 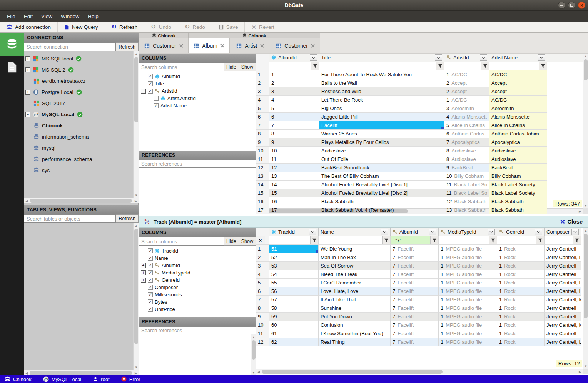 What do you see at coordinates (197, 164) in the screenshot?
I see `album-references-search-input` at bounding box center [197, 164].